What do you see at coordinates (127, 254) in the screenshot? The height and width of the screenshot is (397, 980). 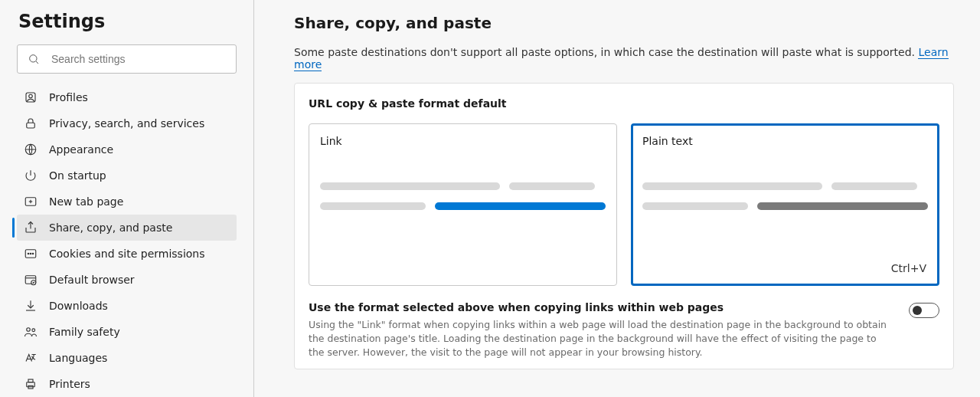 I see `sidebar-item-label: Cookies and site permissions` at bounding box center [127, 254].